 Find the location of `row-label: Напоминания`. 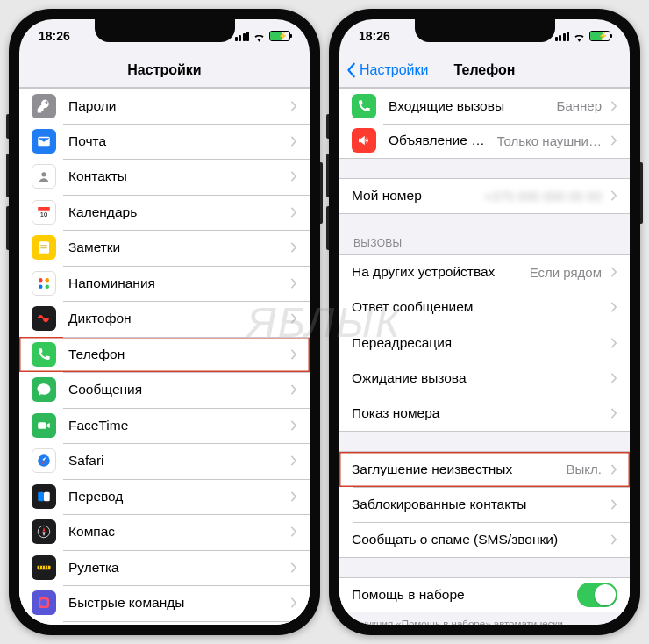

row-label: Напоминания is located at coordinates (175, 283).